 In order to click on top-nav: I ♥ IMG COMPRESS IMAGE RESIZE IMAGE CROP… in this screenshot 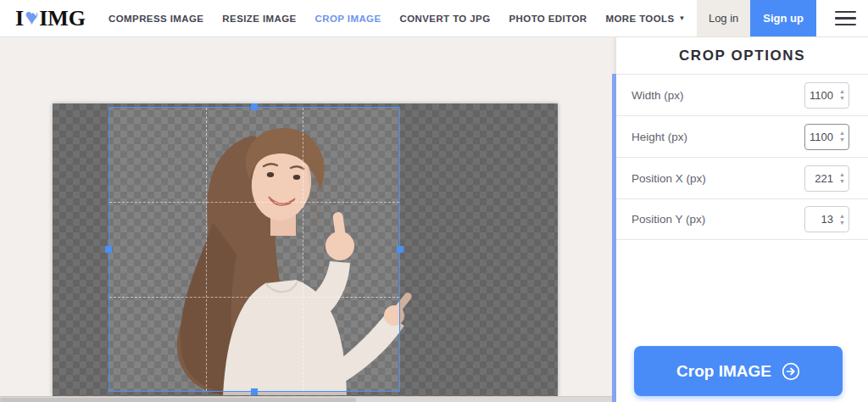, I will do `click(434, 19)`.